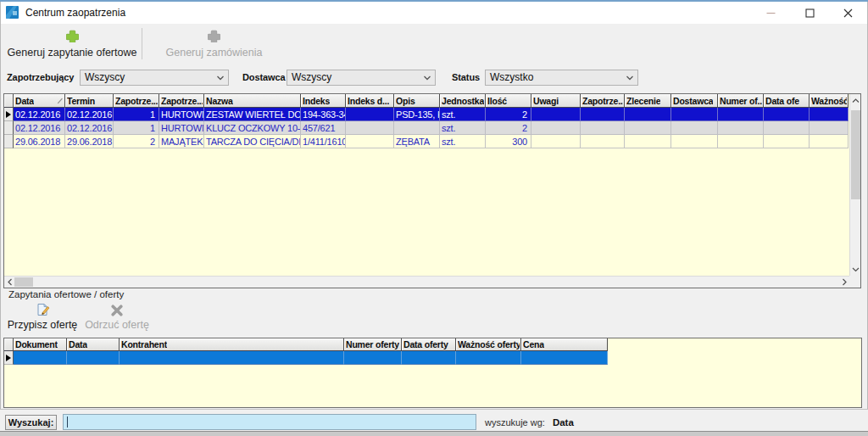 The width and height of the screenshot is (868, 436). I want to click on column-header: Data oferty, so click(429, 344).